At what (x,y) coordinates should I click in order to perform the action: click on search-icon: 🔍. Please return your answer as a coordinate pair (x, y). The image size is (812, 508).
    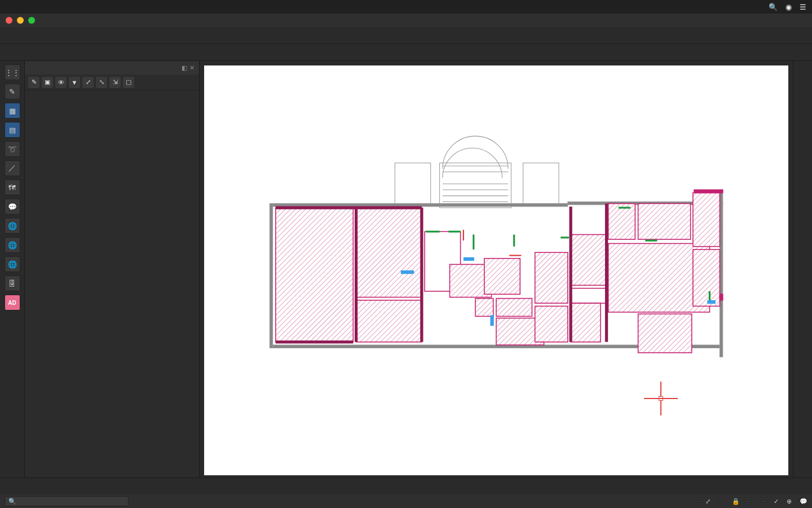
    Looking at the image, I should click on (12, 501).